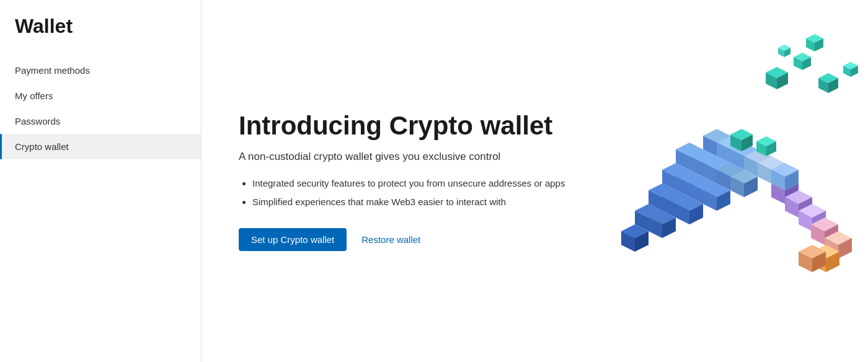 This screenshot has width=868, height=362. Describe the element at coordinates (409, 183) in the screenshot. I see `feature-item-1: Integrated security features to protect …` at that location.